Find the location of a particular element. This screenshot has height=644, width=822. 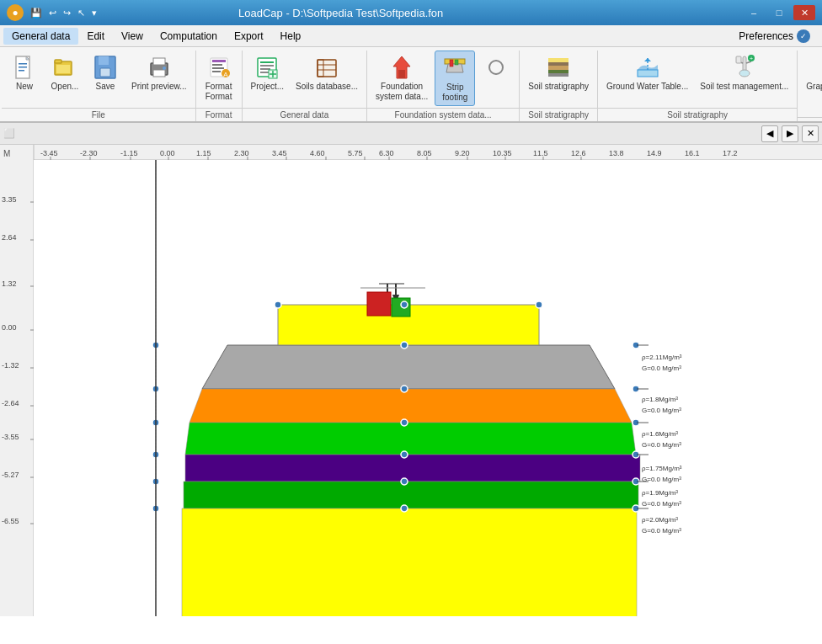

strip-footing-button: Stripfooting is located at coordinates (455, 78).